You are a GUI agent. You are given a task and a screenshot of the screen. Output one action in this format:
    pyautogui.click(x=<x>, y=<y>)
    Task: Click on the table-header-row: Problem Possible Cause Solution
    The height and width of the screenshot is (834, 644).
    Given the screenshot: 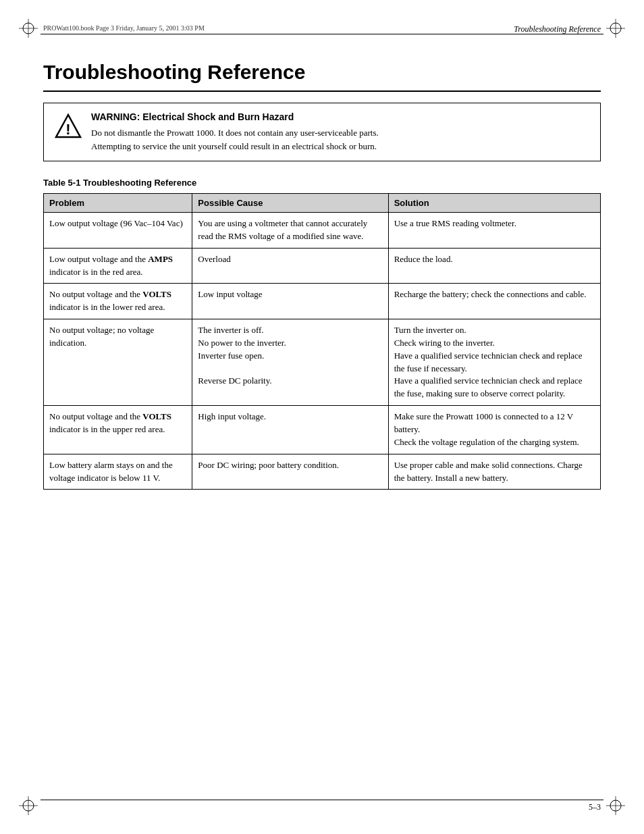 What is the action you would take?
    pyautogui.click(x=323, y=203)
    